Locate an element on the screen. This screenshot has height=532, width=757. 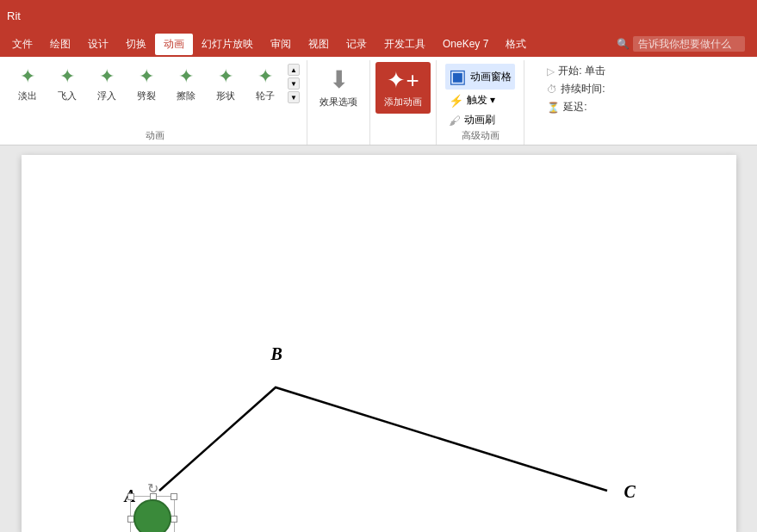
pane-icon: ▣ is located at coordinates (458, 77).